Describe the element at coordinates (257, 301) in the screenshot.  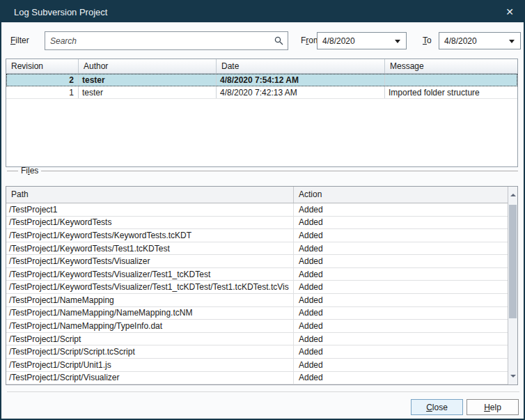
I see `file-row: /TestProject1/NameMapping Added` at that location.